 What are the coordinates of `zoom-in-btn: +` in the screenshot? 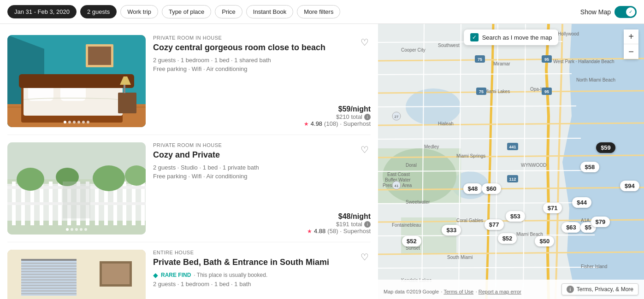 It's located at (631, 37).